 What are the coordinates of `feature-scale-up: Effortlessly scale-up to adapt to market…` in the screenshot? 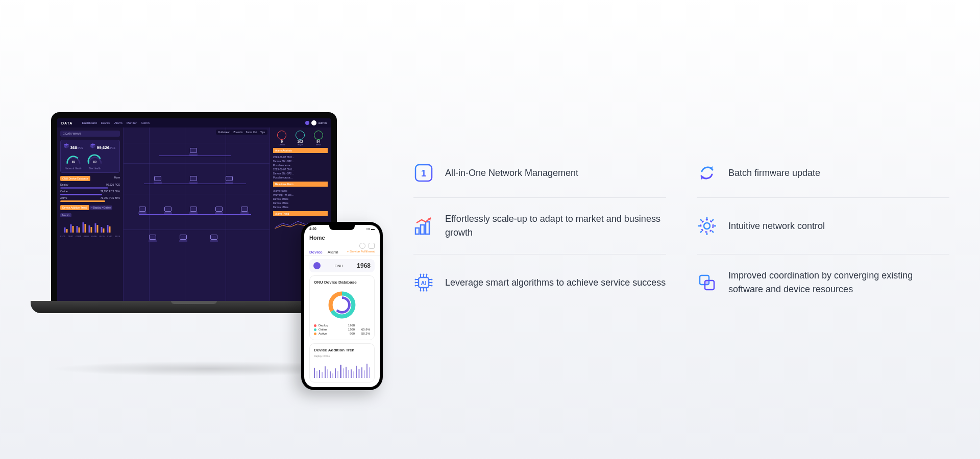 It's located at (540, 226).